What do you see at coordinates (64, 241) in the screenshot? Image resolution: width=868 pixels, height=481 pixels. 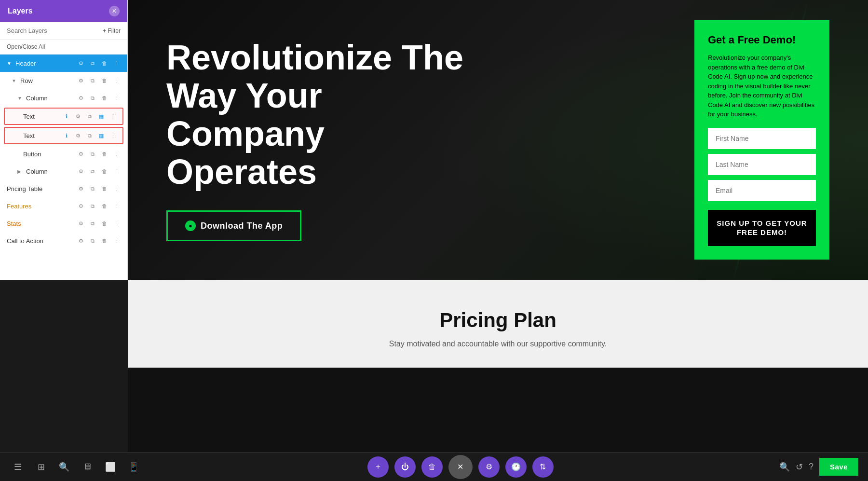 I see `layer-item-call-to-action: Call to Action ⚙ ⧉ 🗑 ⋮` at bounding box center [64, 241].